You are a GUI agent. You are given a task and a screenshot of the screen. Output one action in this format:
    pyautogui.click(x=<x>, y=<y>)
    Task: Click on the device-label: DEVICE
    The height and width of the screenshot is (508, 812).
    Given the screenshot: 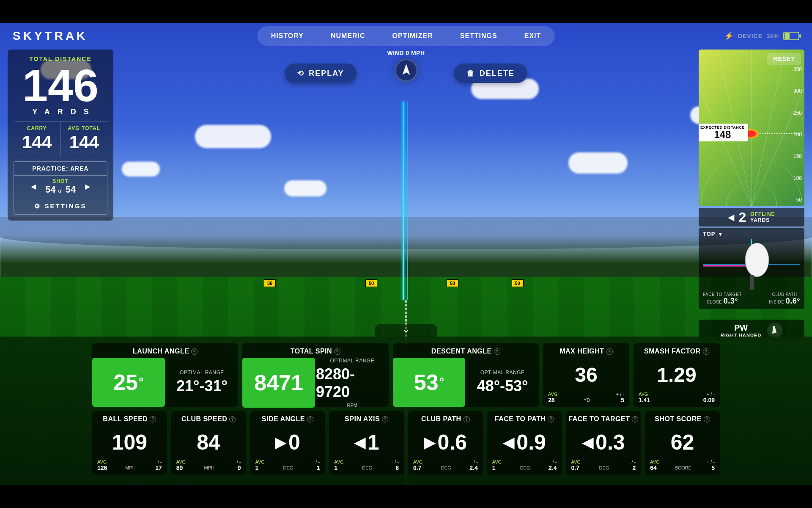 What is the action you would take?
    pyautogui.click(x=750, y=36)
    